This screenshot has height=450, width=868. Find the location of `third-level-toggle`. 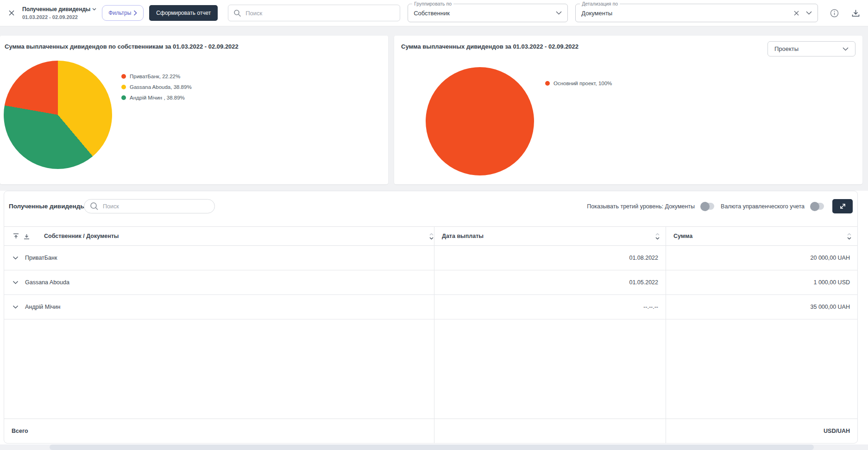

third-level-toggle is located at coordinates (708, 206).